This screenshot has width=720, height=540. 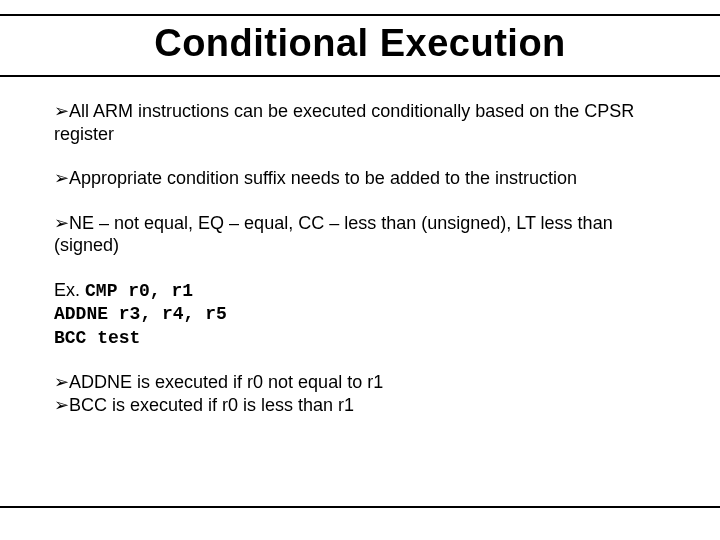 I want to click on bullet-item: ➢BCC is executed if r0 is less than r1, so click(x=360, y=406).